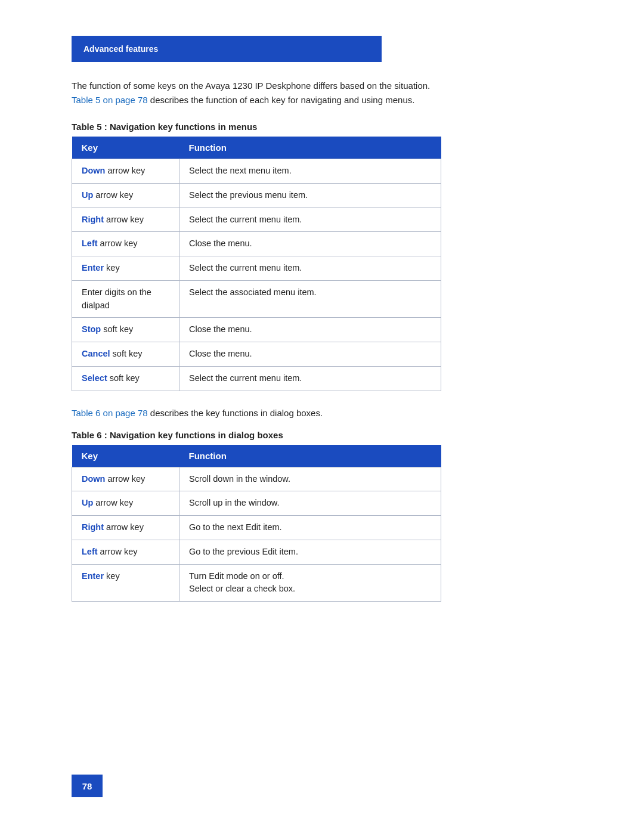 This screenshot has height=833, width=644. I want to click on page-number: 78, so click(87, 786).